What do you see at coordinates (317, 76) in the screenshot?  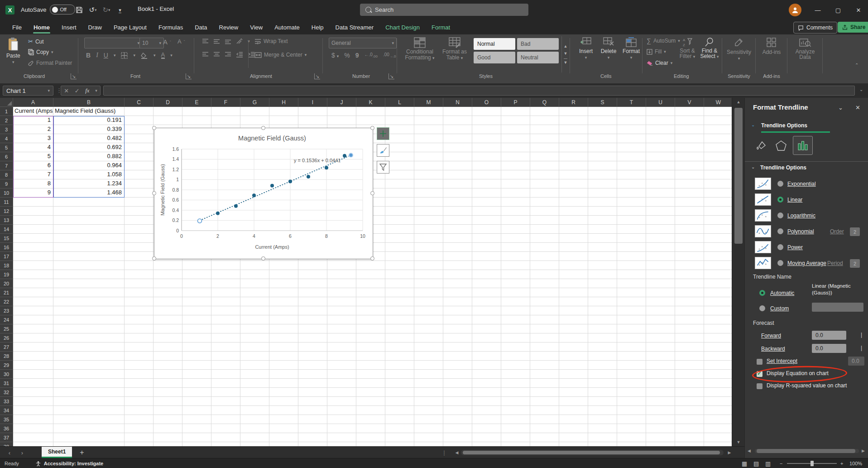 I see `alignment-dialog-launcher: ↘` at bounding box center [317, 76].